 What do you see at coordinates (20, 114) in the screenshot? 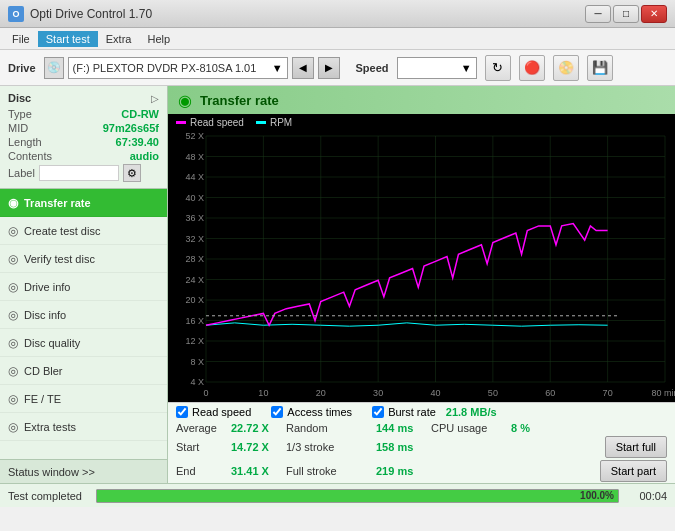
I see `type-key: Type` at bounding box center [20, 114].